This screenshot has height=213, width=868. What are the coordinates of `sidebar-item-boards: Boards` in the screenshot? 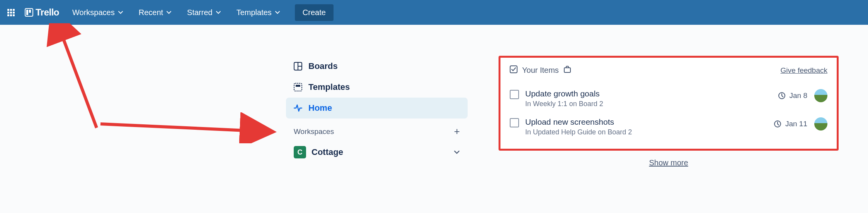 It's located at (377, 66).